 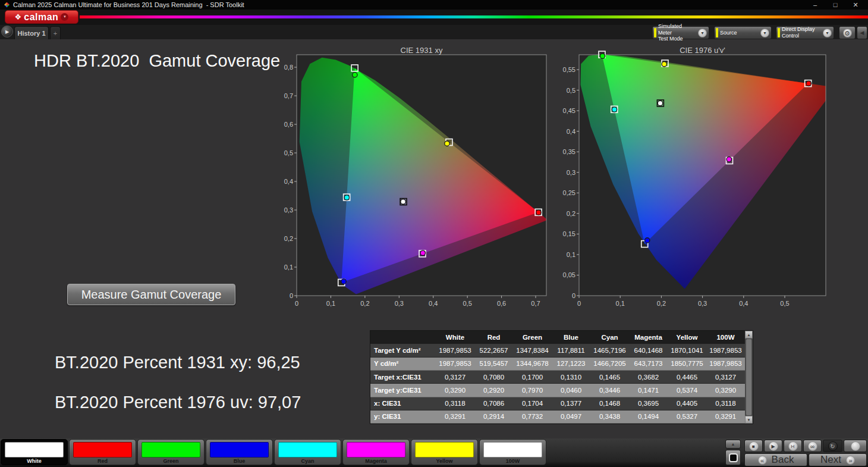 What do you see at coordinates (102, 452) in the screenshot?
I see `swatch-red: Red` at bounding box center [102, 452].